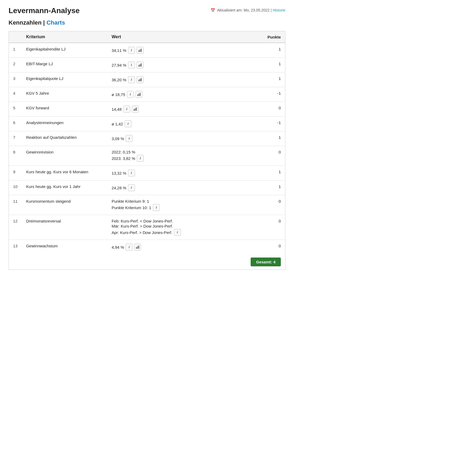 The height and width of the screenshot is (476, 466). I want to click on row-wert: 34,11 %i, so click(184, 50).